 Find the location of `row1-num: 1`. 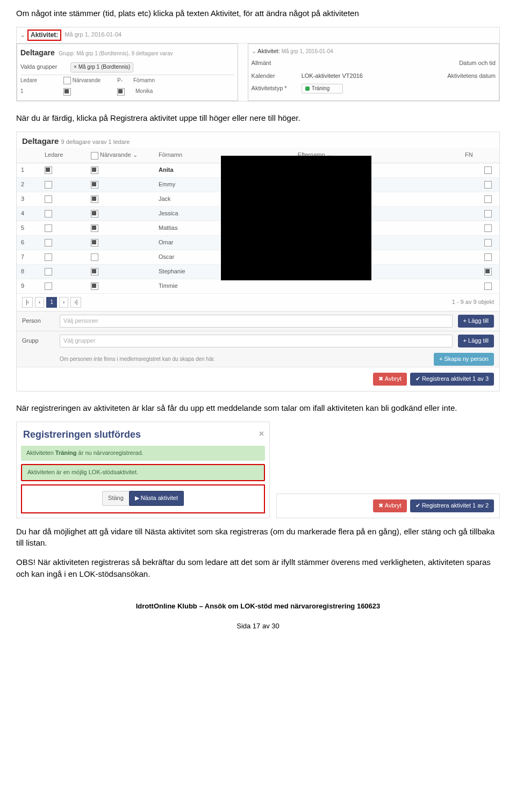

row1-num: 1 is located at coordinates (37, 91).